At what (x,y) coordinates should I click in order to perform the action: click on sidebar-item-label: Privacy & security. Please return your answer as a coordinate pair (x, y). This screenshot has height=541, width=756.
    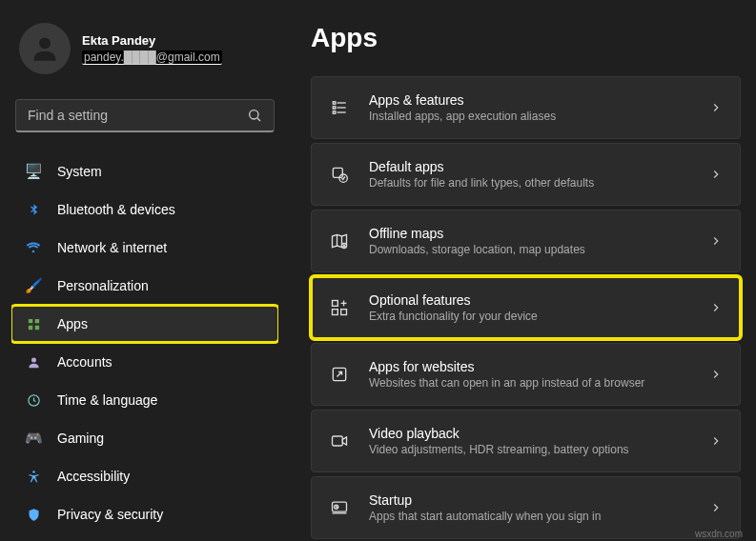
    Looking at the image, I should click on (111, 514).